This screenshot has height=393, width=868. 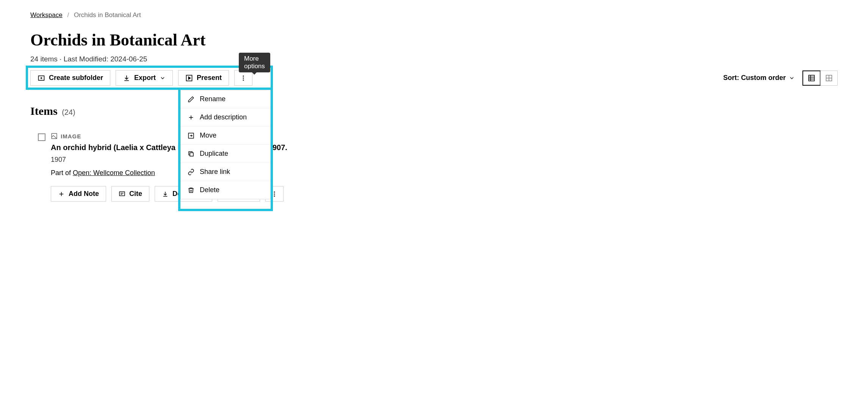 I want to click on view-toggle, so click(x=820, y=78).